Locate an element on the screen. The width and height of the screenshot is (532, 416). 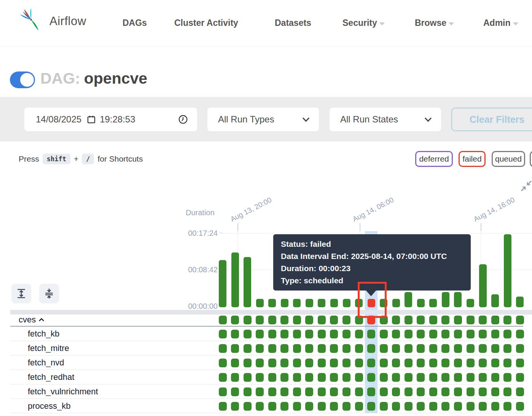
run-types-select: All Run Types is located at coordinates (263, 119).